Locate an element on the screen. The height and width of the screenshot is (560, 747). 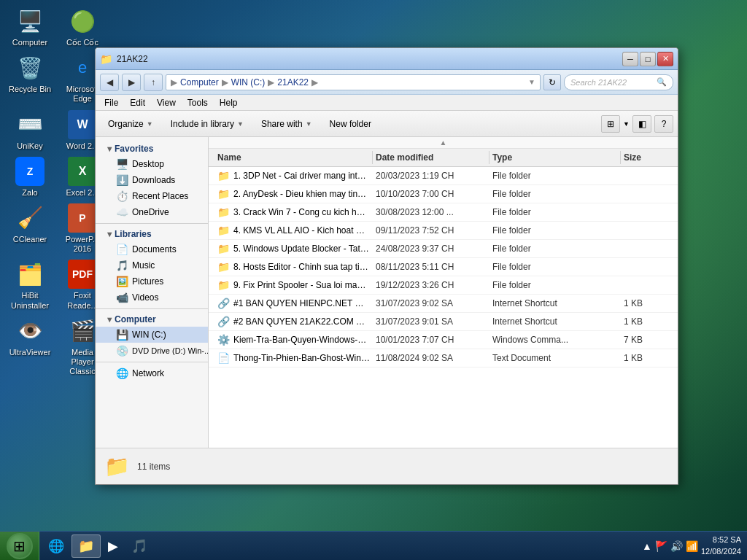
path-sep-2: ▶ is located at coordinates (271, 82).